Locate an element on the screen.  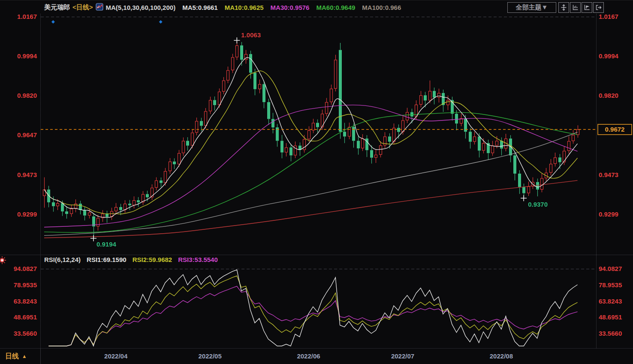
left-axis-spine is located at coordinates (41, 189).